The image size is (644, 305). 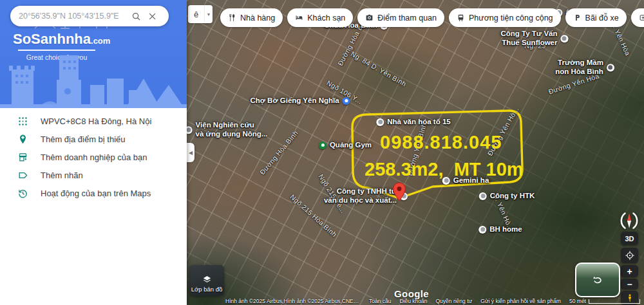 What do you see at coordinates (100, 41) in the screenshot?
I see `brand-logo-suffix: .com` at bounding box center [100, 41].